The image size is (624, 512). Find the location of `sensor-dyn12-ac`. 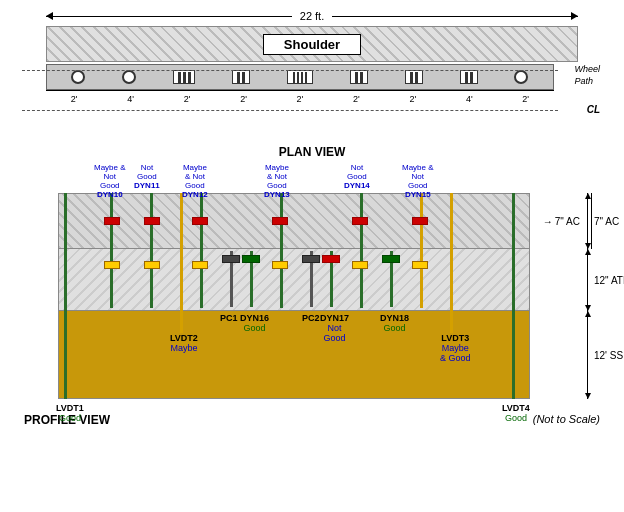

sensor-dyn12-ac is located at coordinates (200, 221).